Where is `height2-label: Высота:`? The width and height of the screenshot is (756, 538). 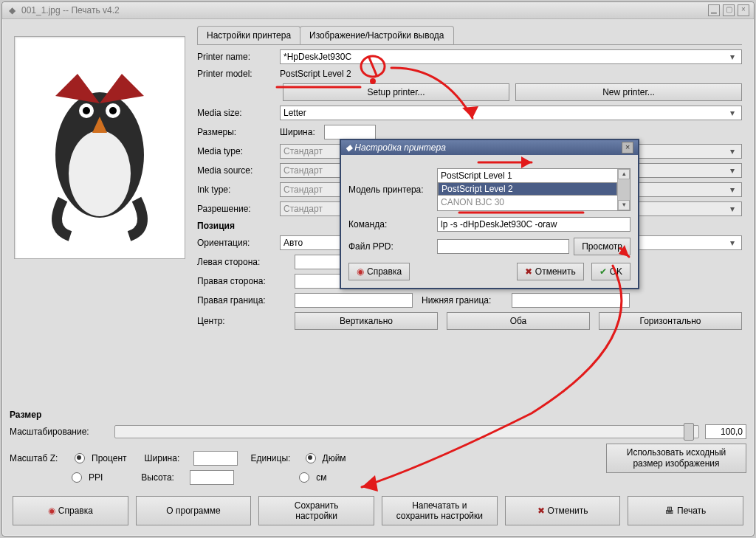
height2-label: Высота: is located at coordinates (163, 477).